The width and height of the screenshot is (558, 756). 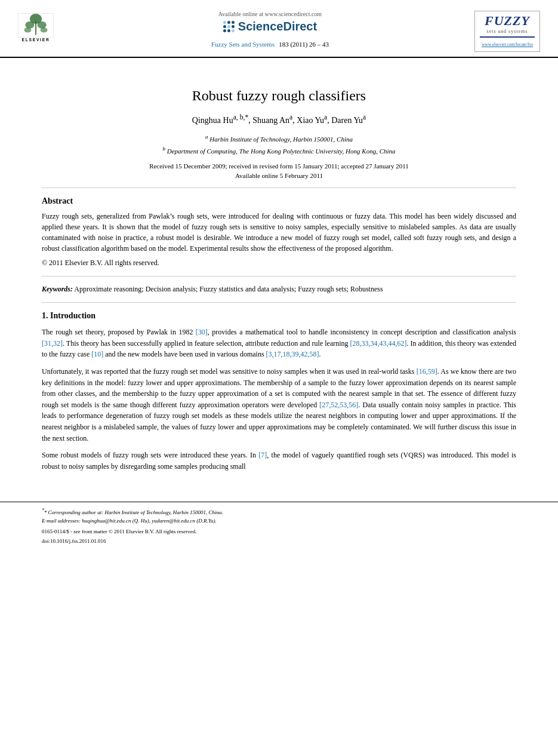 What do you see at coordinates (279, 29) in the screenshot?
I see `header: ELSEVIER Available online at www.science…` at bounding box center [279, 29].